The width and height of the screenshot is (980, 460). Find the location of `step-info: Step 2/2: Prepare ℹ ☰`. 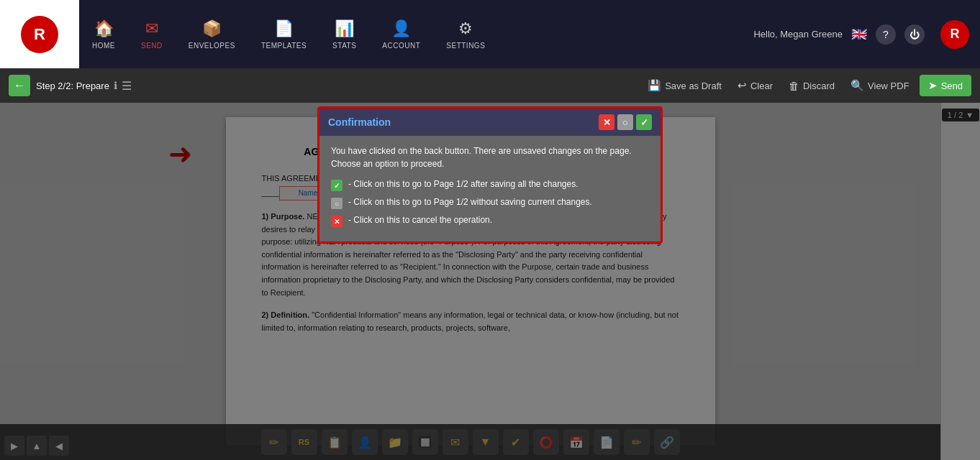

step-info: Step 2/2: Prepare ℹ ☰ is located at coordinates (83, 86).